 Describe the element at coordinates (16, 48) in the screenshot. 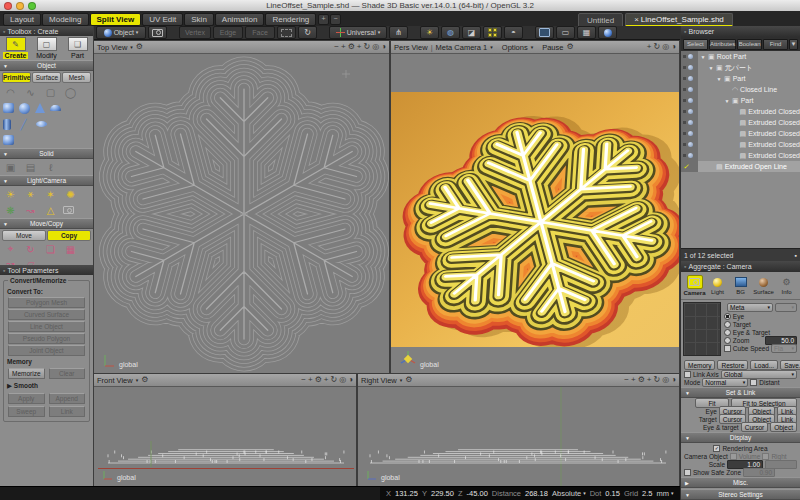

I see `toolbox-mode-create: ✎ Create` at that location.